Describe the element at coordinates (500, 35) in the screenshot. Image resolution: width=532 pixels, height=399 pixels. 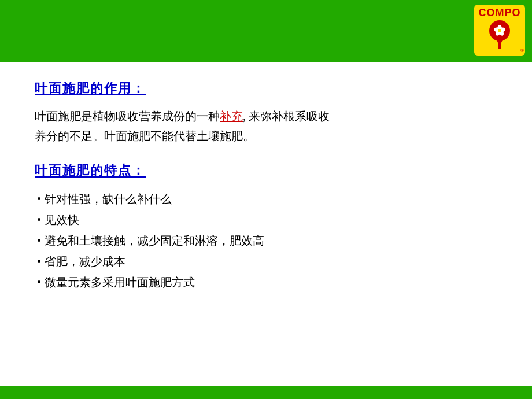
I see `logo-icon` at that location.